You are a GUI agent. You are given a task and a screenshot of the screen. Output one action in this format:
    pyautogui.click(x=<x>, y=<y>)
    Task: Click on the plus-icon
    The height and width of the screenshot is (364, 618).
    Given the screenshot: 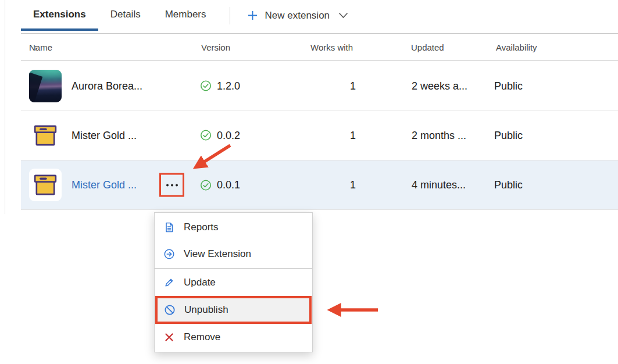 What is the action you would take?
    pyautogui.click(x=253, y=16)
    